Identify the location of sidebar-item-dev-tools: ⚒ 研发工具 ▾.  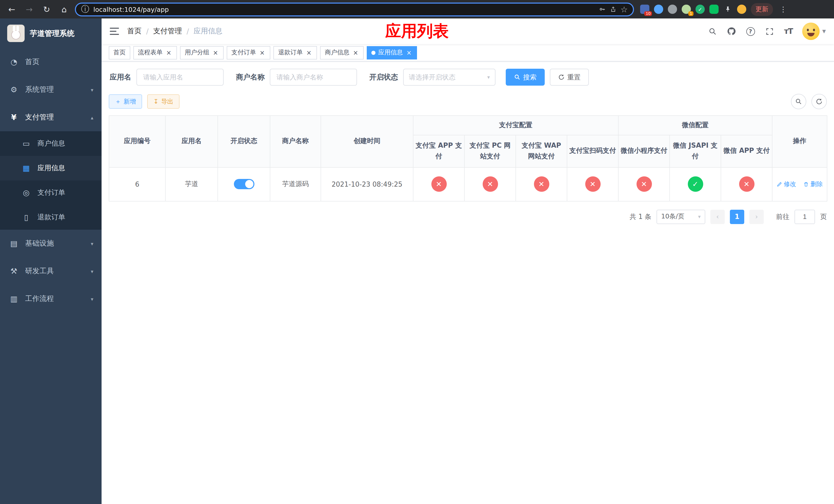
(51, 271).